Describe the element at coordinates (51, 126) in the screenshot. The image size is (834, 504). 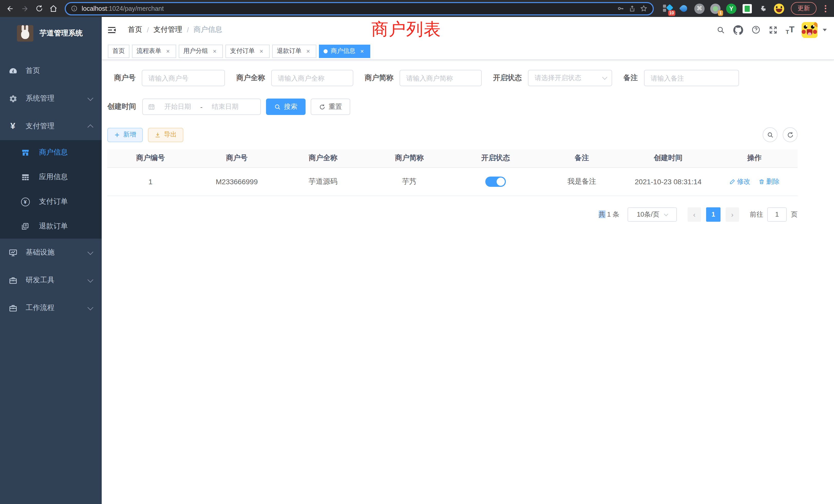
I see `sidebar-item-payment: ¥ 支付管理` at that location.